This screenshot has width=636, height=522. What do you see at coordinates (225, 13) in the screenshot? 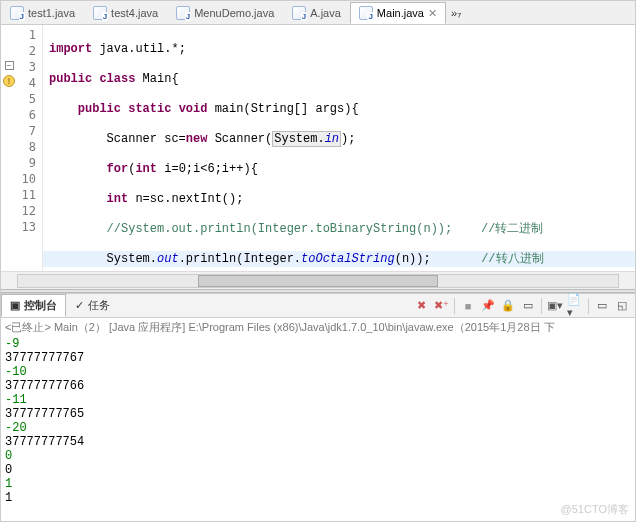
I see `tab-menudemo: MenuDemo.java` at bounding box center [225, 13].